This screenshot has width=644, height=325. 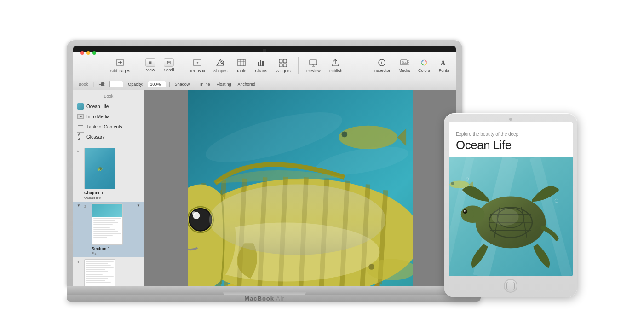 What do you see at coordinates (424, 70) in the screenshot?
I see `colors-label: Colors` at bounding box center [424, 70].